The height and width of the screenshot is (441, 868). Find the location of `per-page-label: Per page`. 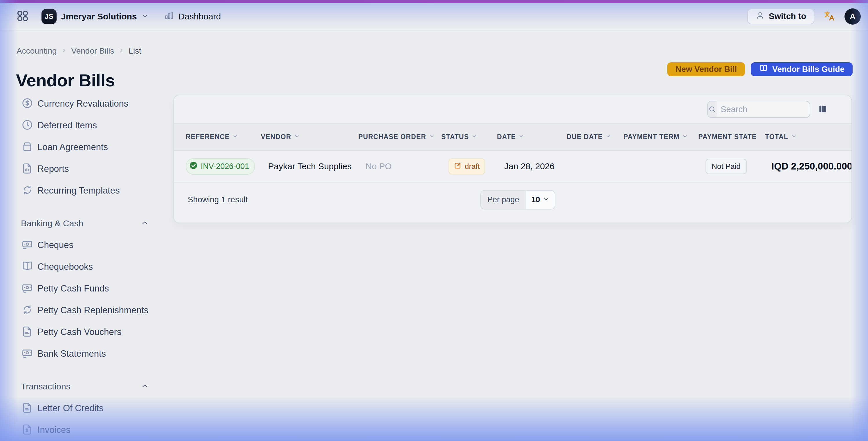

per-page-label: Per page is located at coordinates (503, 200).